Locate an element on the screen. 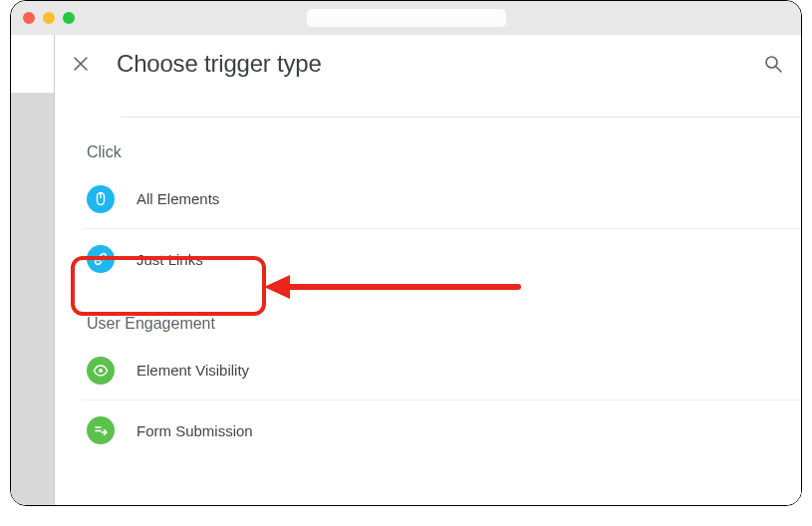 The image size is (812, 526). search-button is located at coordinates (773, 64).